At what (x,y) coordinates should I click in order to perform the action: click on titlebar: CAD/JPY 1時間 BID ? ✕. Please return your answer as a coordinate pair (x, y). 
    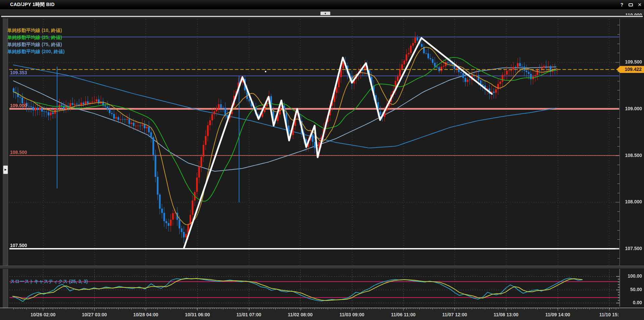
    Looking at the image, I should click on (322, 5).